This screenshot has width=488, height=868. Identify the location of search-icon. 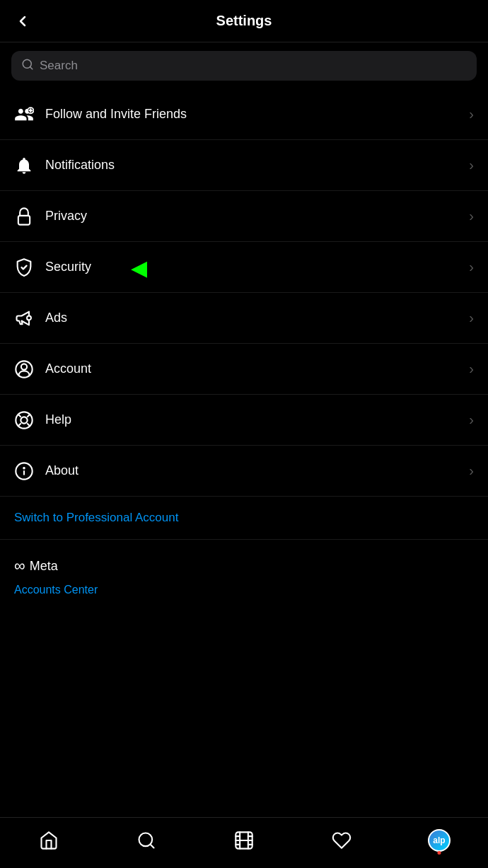
(28, 66).